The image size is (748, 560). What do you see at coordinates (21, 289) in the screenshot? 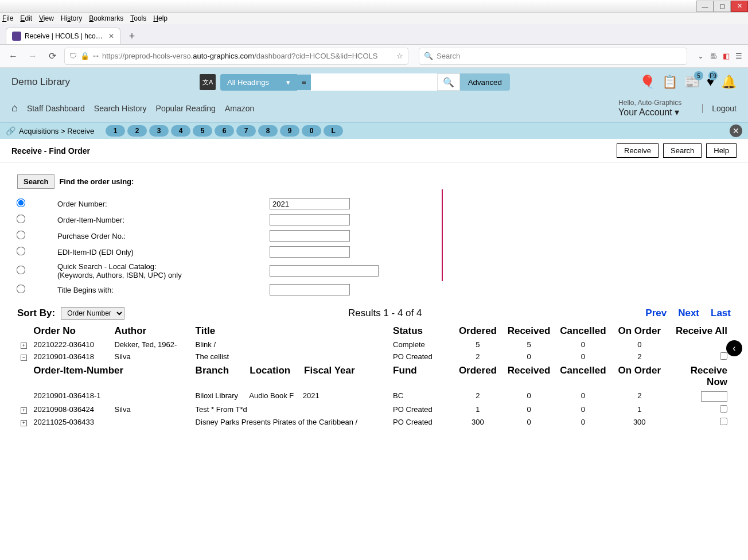
I see `radio-title-begins` at bounding box center [21, 289].